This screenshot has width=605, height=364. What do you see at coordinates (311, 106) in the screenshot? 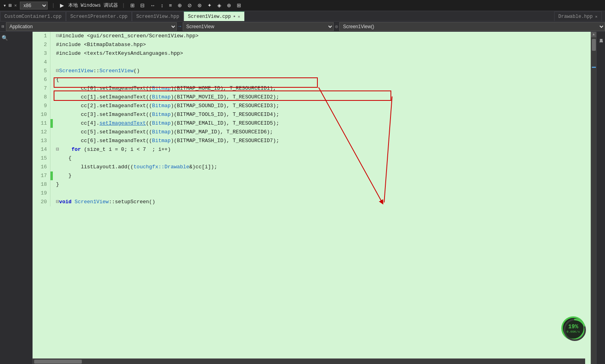
I see `code-line-9: 9 cc[2].setImageandText((Bitmap)(BITMAP_…` at bounding box center [311, 106].